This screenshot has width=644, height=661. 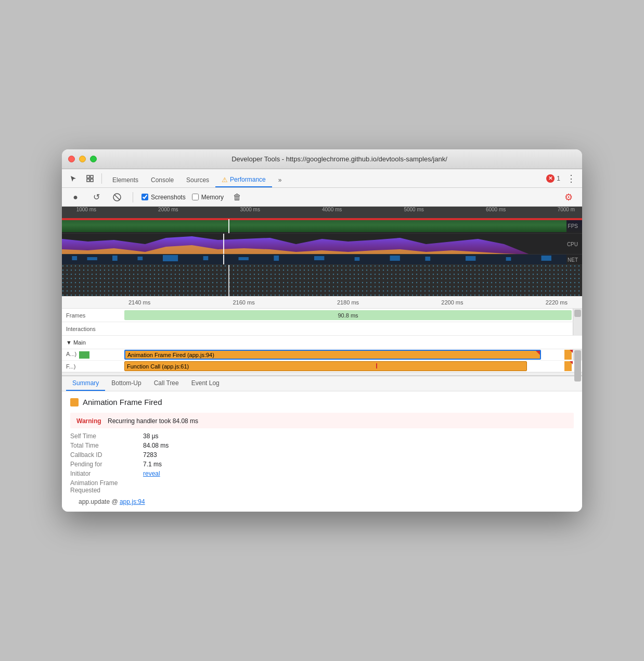 I want to click on frames-label: Frames, so click(x=93, y=315).